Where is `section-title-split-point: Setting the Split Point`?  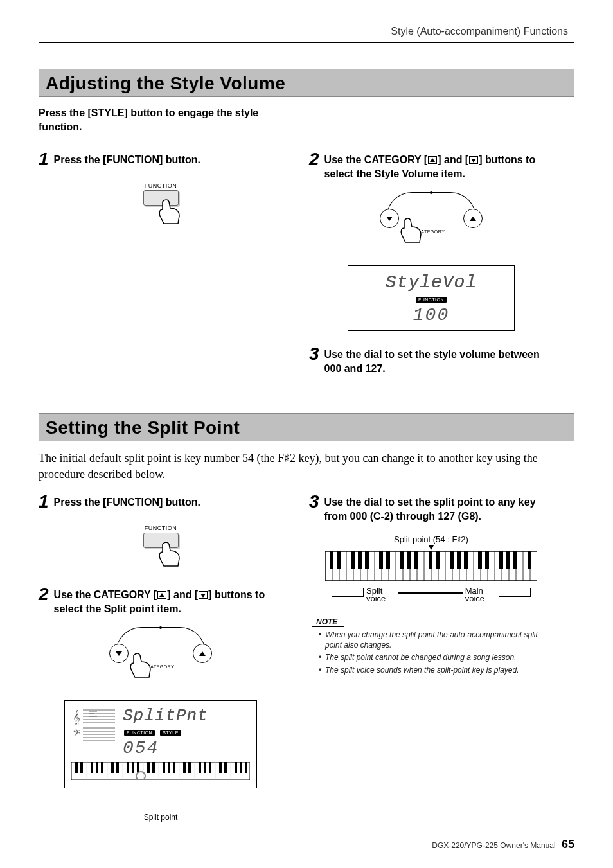 section-title-split-point: Setting the Split Point is located at coordinates (306, 427).